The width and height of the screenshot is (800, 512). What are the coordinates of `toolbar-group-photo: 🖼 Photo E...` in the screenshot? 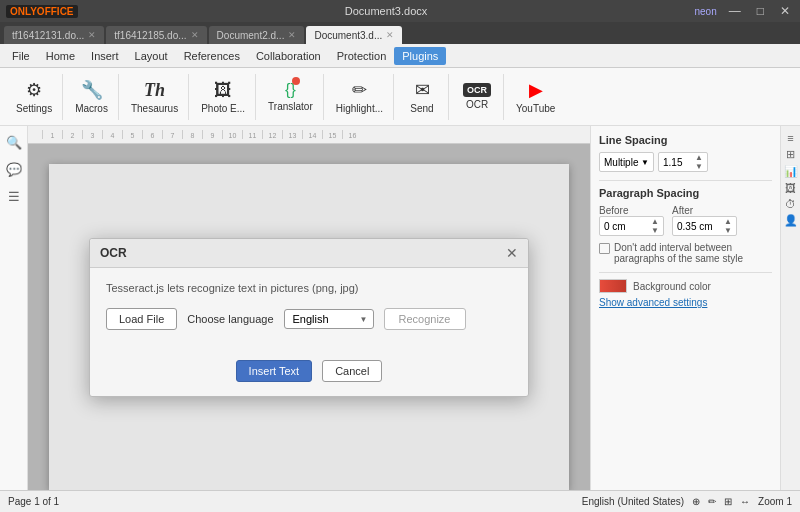 It's located at (224, 97).